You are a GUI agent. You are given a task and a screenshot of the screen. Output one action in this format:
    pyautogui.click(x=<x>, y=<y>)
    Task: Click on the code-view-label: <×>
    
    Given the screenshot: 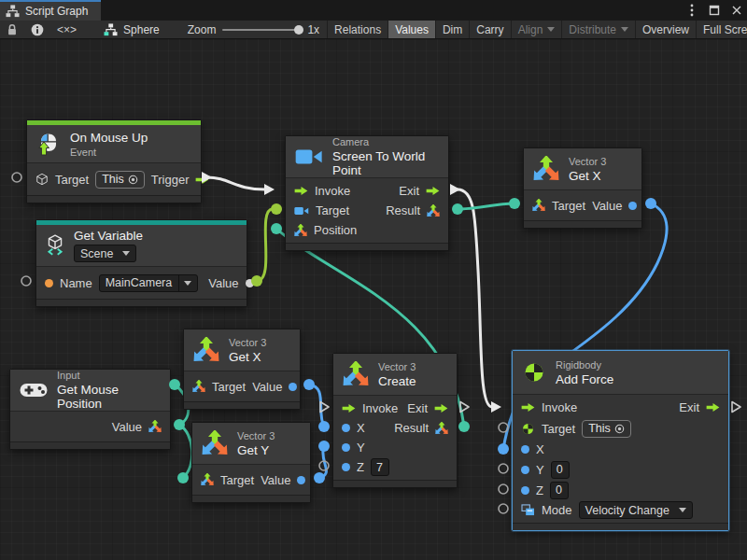 What is the action you would take?
    pyautogui.click(x=67, y=30)
    